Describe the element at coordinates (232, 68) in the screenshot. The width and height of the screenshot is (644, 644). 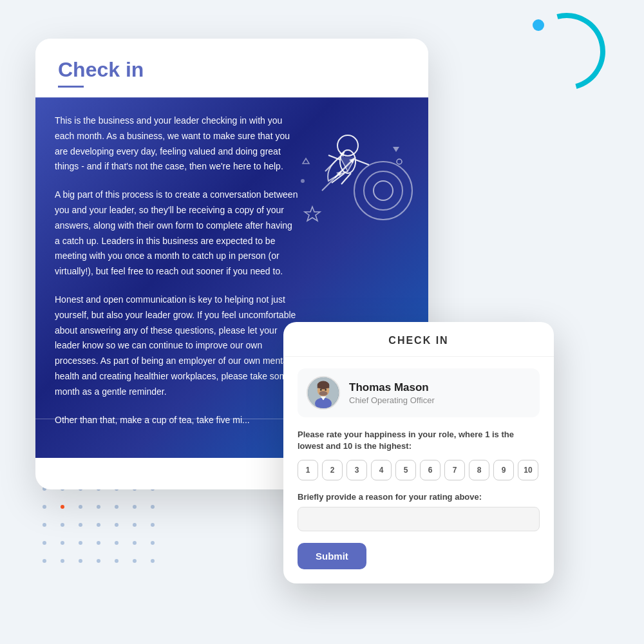
I see `card-header: Check in` at that location.